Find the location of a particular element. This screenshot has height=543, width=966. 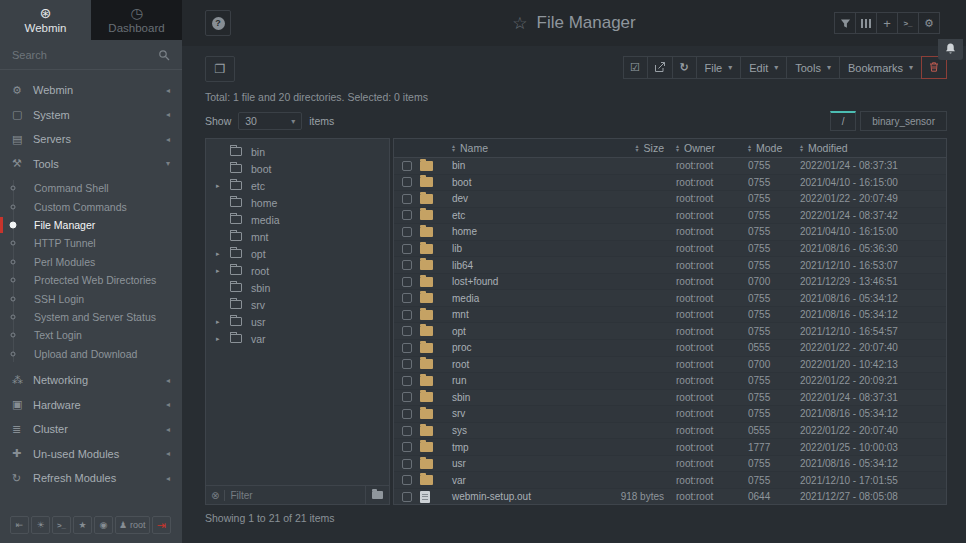

sidebar-item-http-tunnel: HTTP Tunnel is located at coordinates (91, 243).